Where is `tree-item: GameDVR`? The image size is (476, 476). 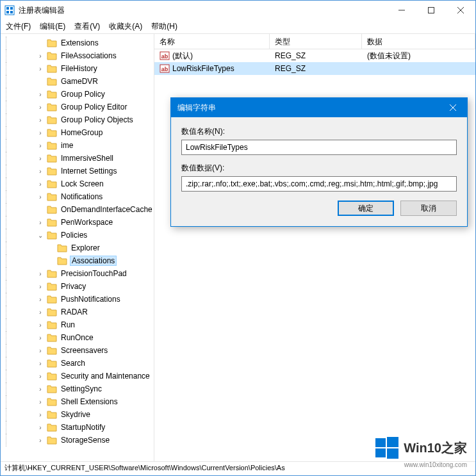 tree-item: GameDVR is located at coordinates (77, 81).